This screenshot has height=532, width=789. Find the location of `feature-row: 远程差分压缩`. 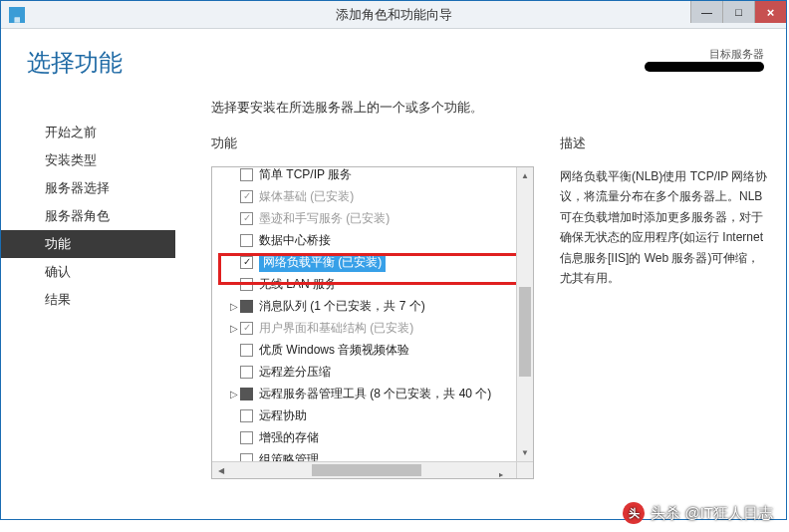

feature-row: 远程差分压缩 is located at coordinates (373, 372).